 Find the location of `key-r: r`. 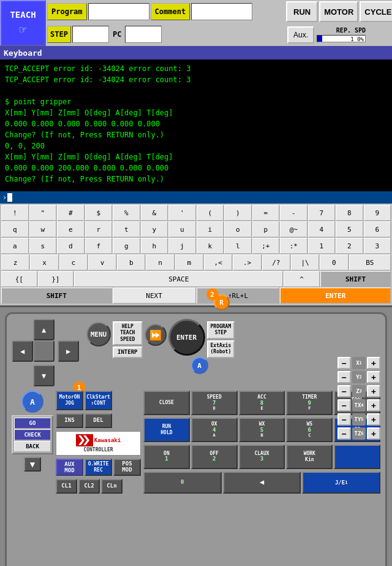

key-r: r is located at coordinates (99, 229).